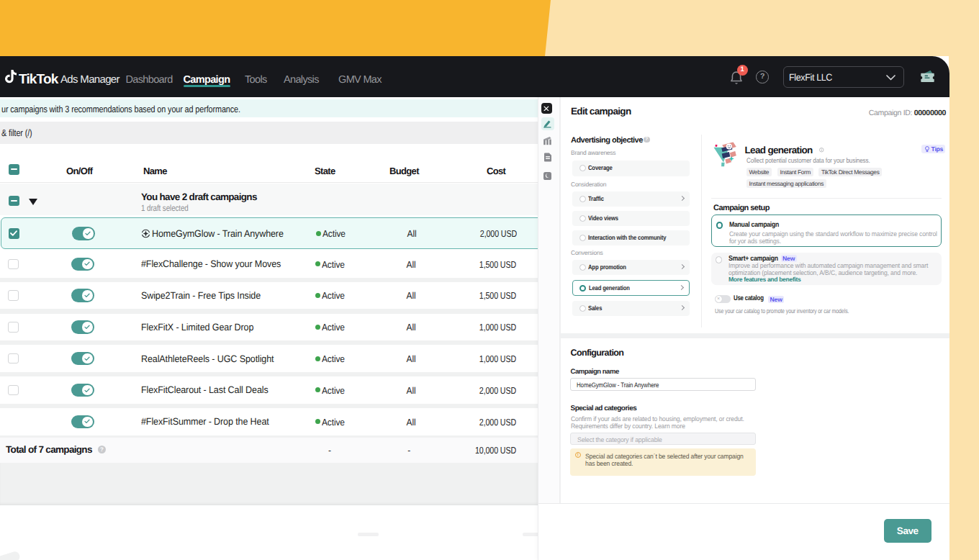 This screenshot has height=560, width=979. What do you see at coordinates (726, 154) in the screenshot?
I see `lead-generation-illustration` at bounding box center [726, 154].